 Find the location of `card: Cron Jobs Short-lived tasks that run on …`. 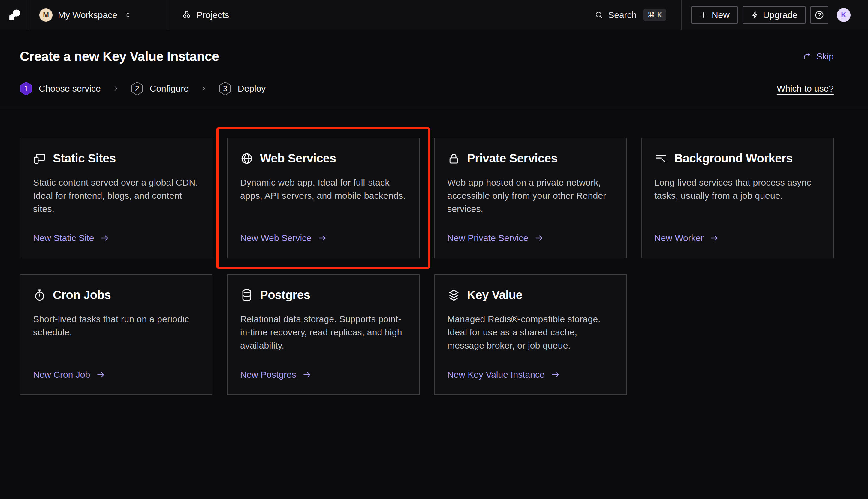

card: Cron Jobs Short-lived tasks that run on … is located at coordinates (116, 334).